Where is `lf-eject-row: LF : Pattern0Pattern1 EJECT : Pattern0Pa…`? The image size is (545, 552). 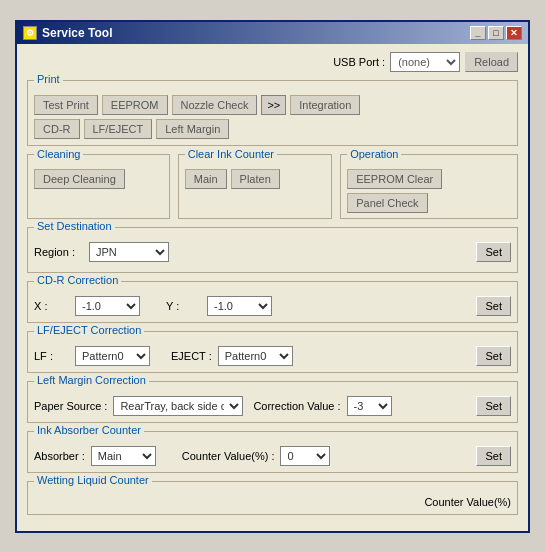
lf-eject-row: LF : Pattern0Pattern1 EJECT : Pattern0Pa… is located at coordinates (272, 356).